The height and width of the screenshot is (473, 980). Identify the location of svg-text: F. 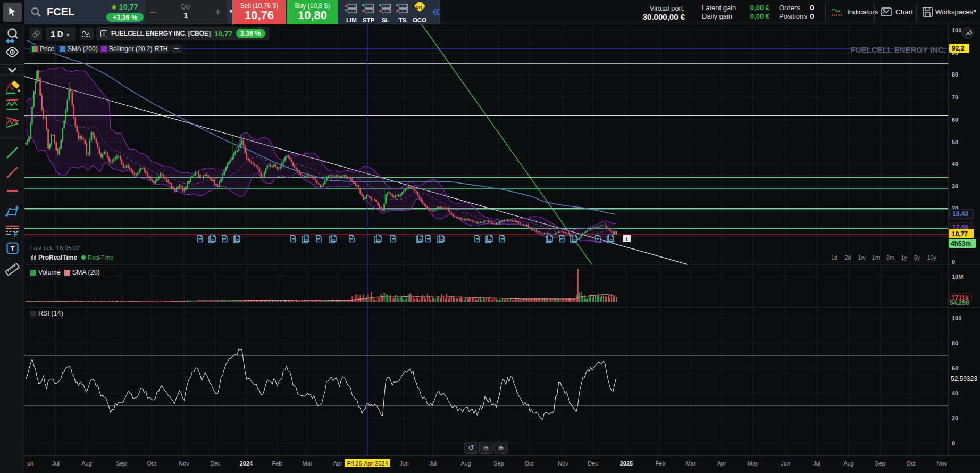
(16, 234).